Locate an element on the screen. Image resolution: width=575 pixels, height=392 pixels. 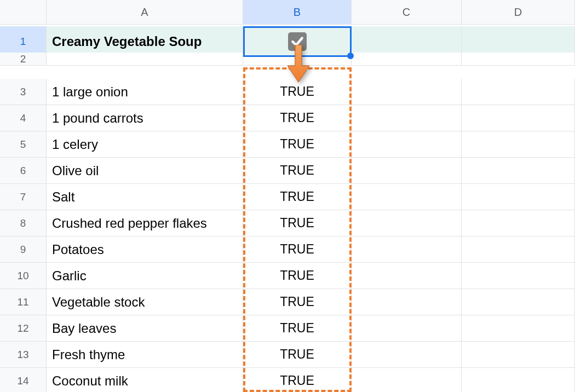
cell-d6 is located at coordinates (518, 171).